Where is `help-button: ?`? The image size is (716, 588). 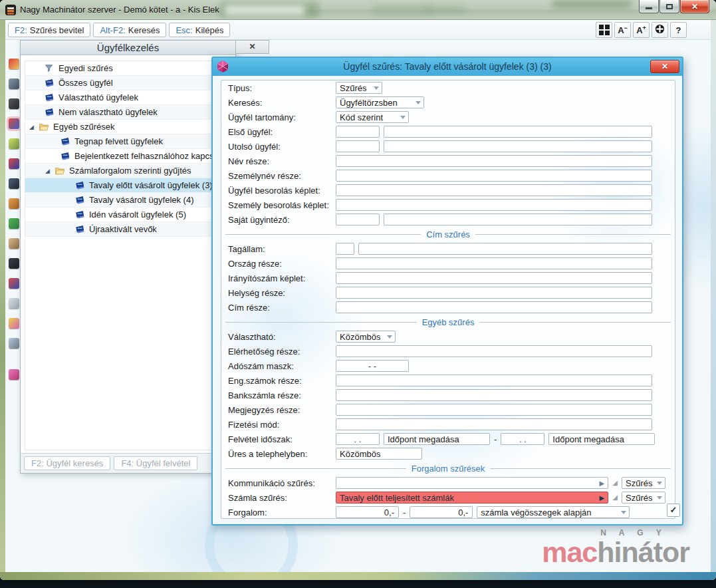
help-button: ? is located at coordinates (678, 30).